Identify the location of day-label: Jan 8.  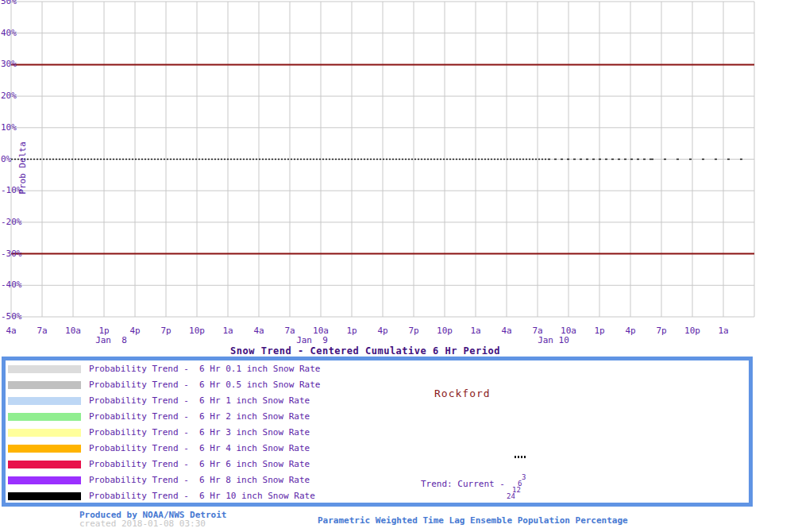
(111, 340).